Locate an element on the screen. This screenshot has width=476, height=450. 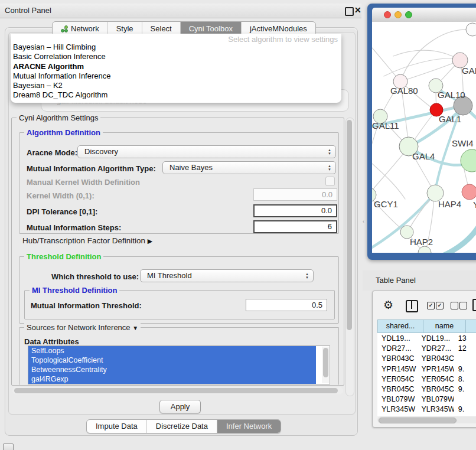
tab-impute-data: Impute Data is located at coordinates (117, 426).